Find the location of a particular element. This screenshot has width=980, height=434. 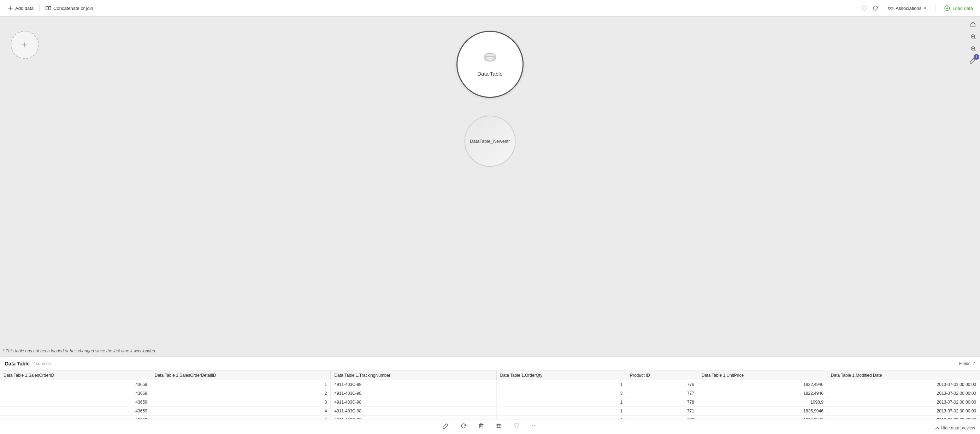

concat-icon is located at coordinates (49, 8).